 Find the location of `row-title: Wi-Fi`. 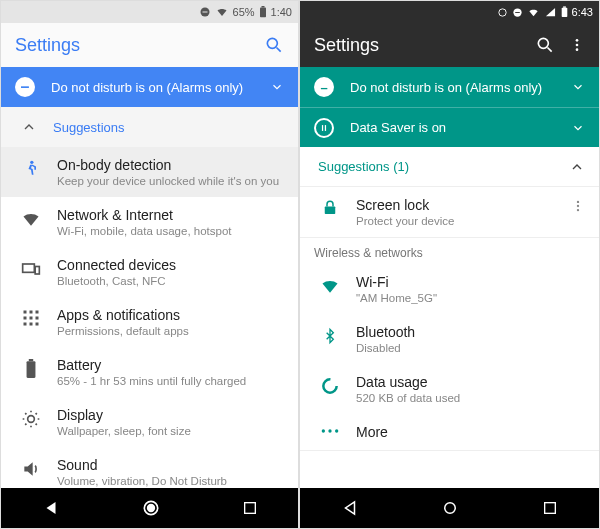

row-title: Wi-Fi is located at coordinates (470, 282).